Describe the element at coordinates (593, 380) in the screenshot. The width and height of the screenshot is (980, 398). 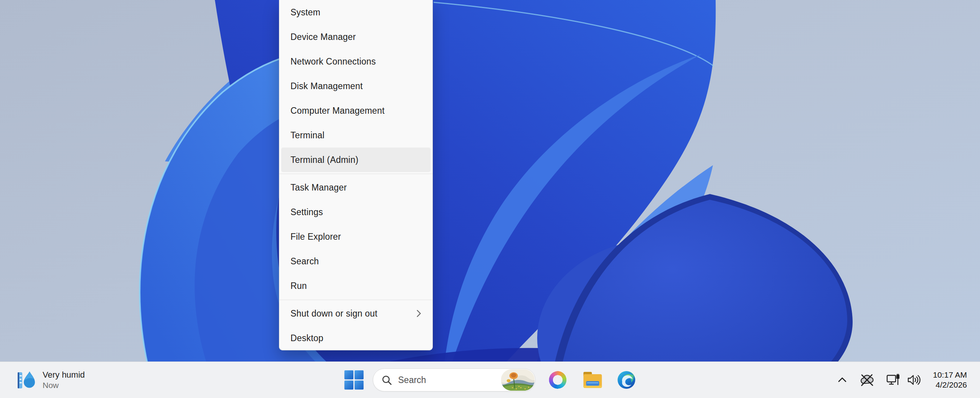
I see `file-explorer-button` at that location.